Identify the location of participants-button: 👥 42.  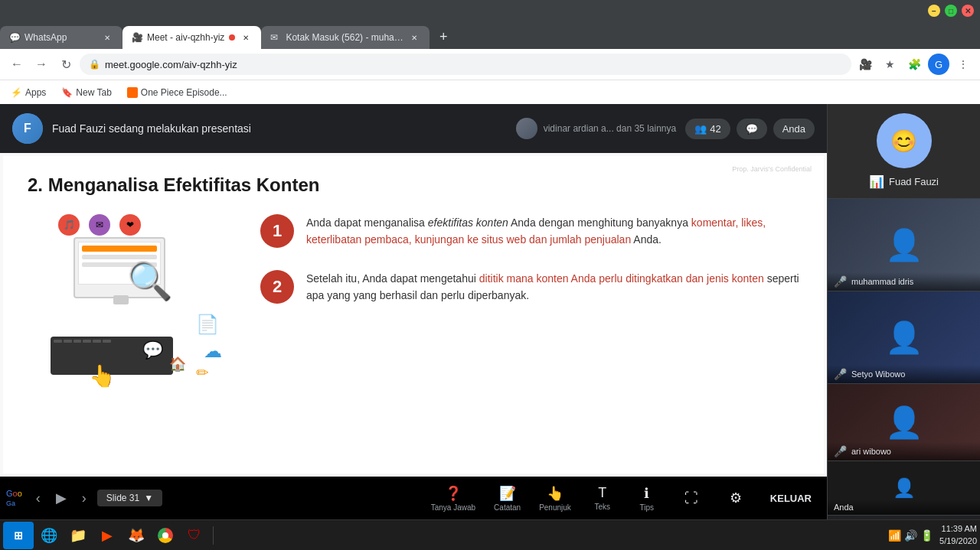
(707, 129).